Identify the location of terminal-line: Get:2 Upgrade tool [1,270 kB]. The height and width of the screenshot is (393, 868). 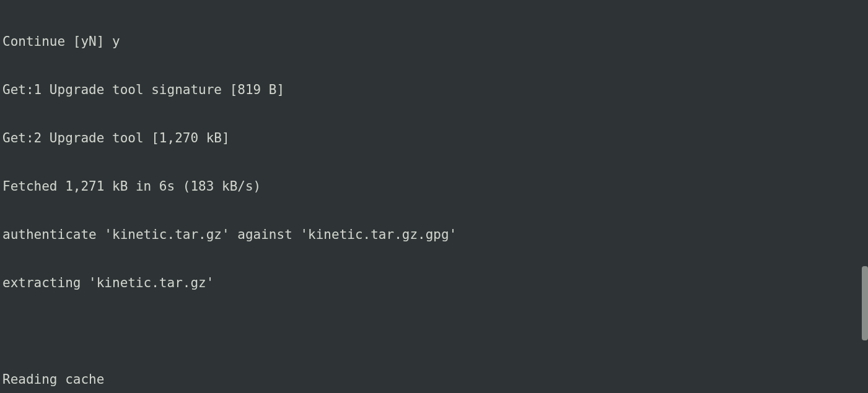
(434, 138).